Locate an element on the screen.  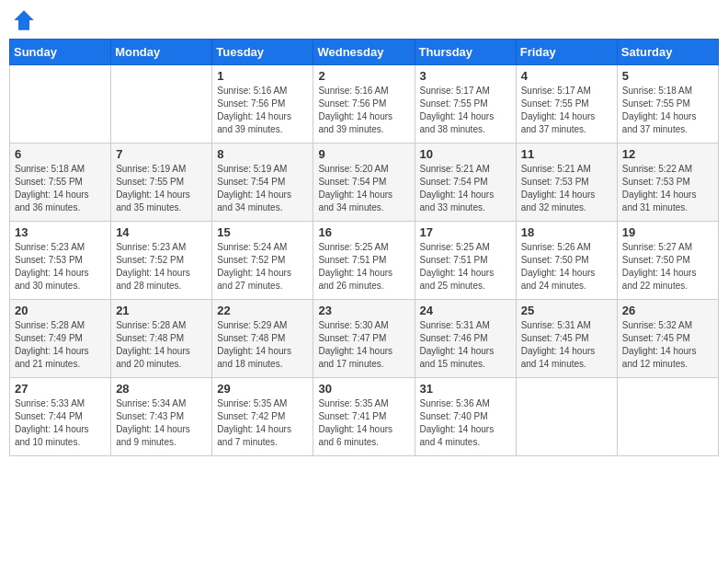
day-number: 21 is located at coordinates (162, 311).